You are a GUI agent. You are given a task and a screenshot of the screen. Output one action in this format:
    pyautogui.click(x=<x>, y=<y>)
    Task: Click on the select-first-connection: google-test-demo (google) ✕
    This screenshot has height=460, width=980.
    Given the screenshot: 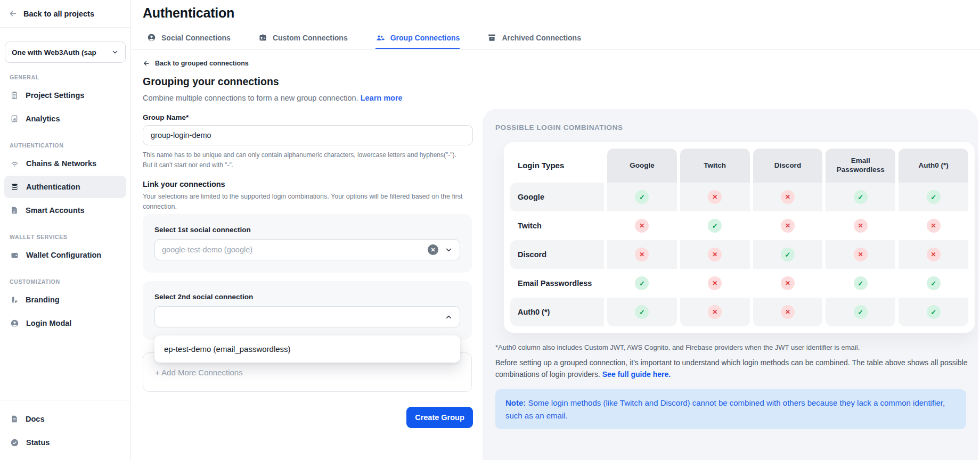 What is the action you would take?
    pyautogui.click(x=307, y=250)
    